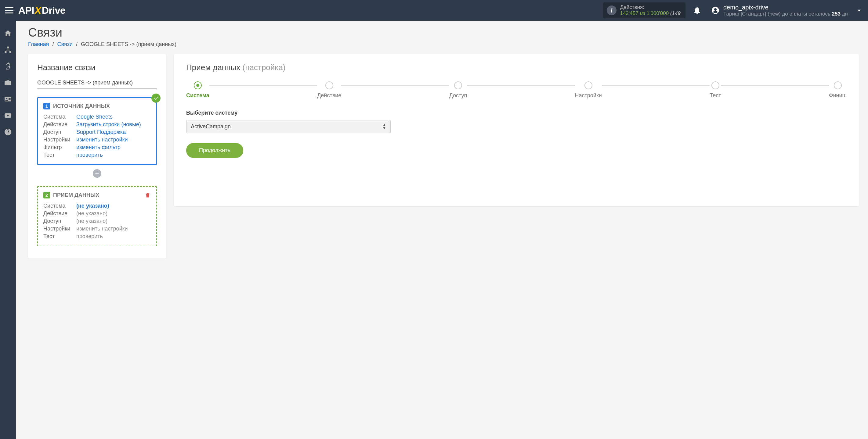 This screenshot has width=868, height=439. I want to click on source-complete-badge, so click(156, 98).